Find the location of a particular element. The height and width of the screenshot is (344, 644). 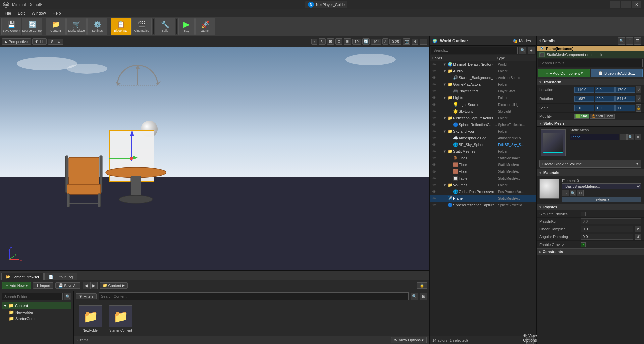

scale-x-input is located at coordinates (584, 108).